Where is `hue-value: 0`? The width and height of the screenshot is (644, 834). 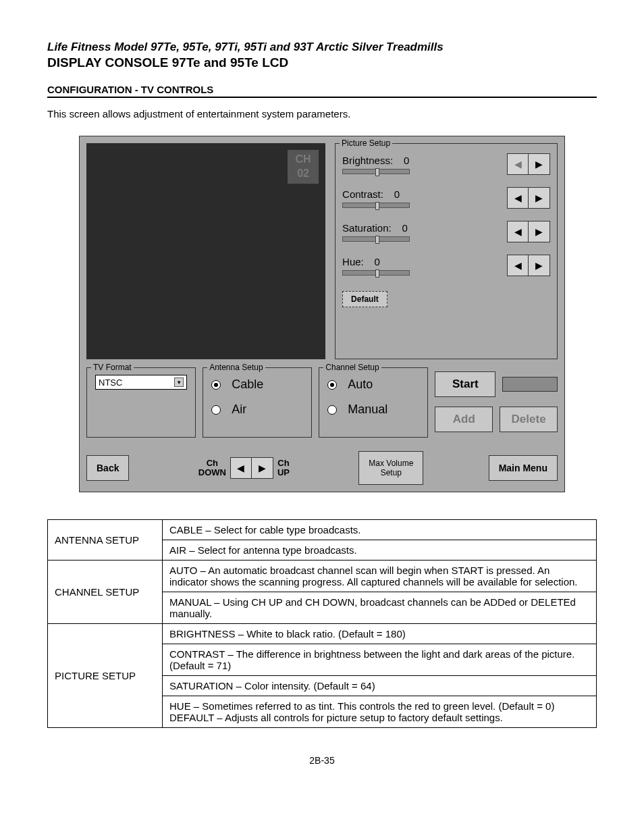 hue-value: 0 is located at coordinates (373, 262).